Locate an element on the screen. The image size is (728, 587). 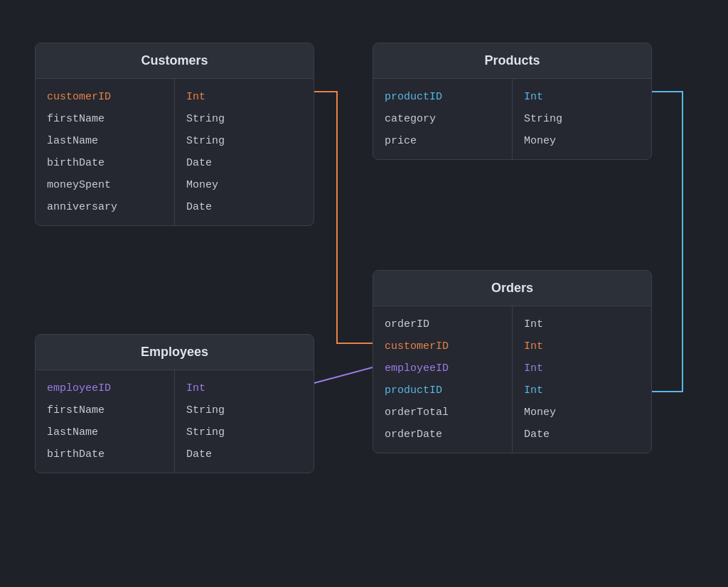
customers-row-lastname-type: String is located at coordinates (245, 141).